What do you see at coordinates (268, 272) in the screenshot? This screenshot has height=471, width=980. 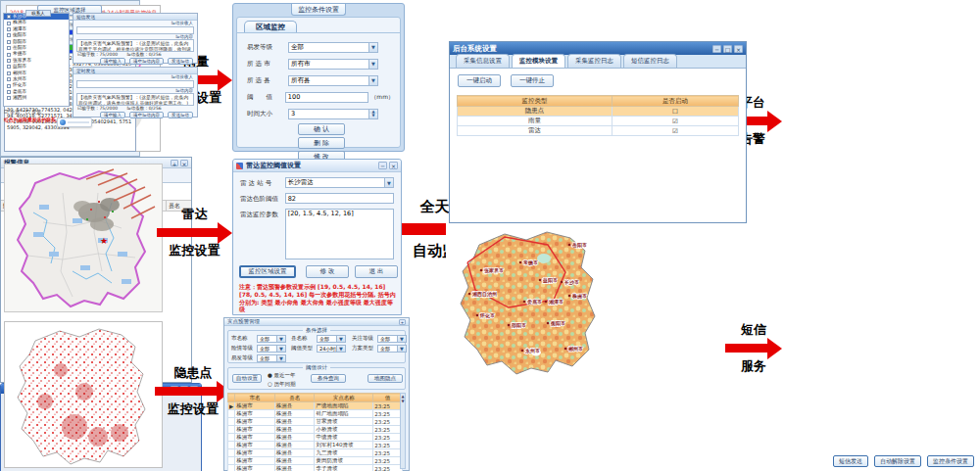 I see `monitor-region-button: 监控区域设置` at bounding box center [268, 272].